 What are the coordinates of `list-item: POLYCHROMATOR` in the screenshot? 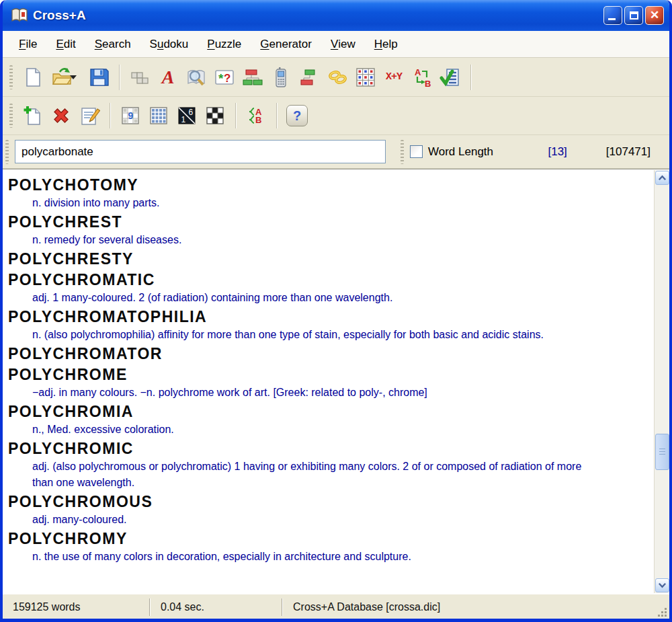 It's located at (331, 354).